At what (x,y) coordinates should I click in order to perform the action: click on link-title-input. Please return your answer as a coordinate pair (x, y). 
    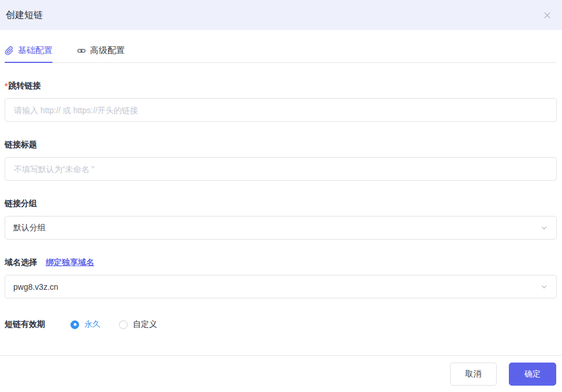
    Looking at the image, I should click on (281, 169).